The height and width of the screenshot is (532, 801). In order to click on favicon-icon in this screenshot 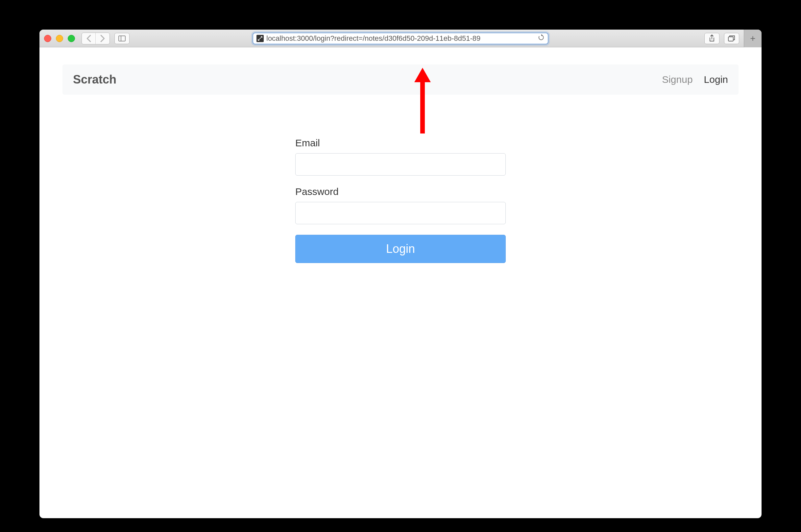, I will do `click(260, 39)`.